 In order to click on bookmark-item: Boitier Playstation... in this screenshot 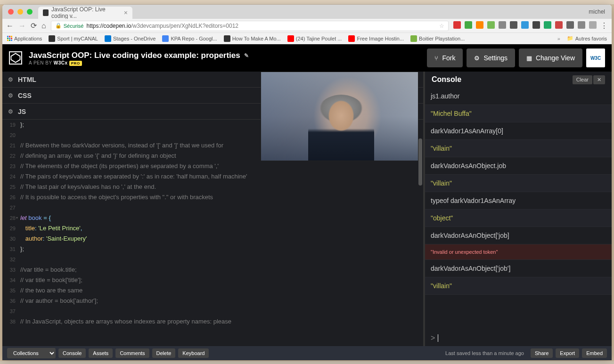, I will do `click(437, 39)`.